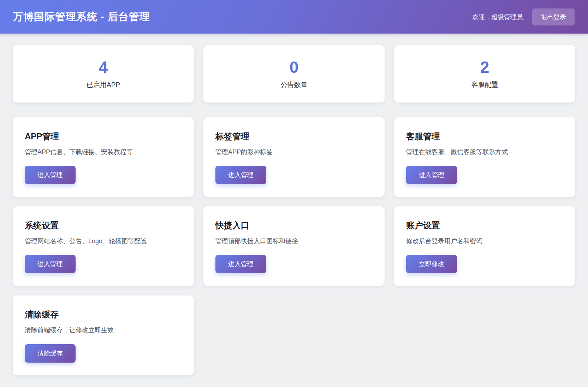  Describe the element at coordinates (294, 74) in the screenshot. I see `stats-row: 4 已启用APP 0 公告数量 2 客服配置` at that location.